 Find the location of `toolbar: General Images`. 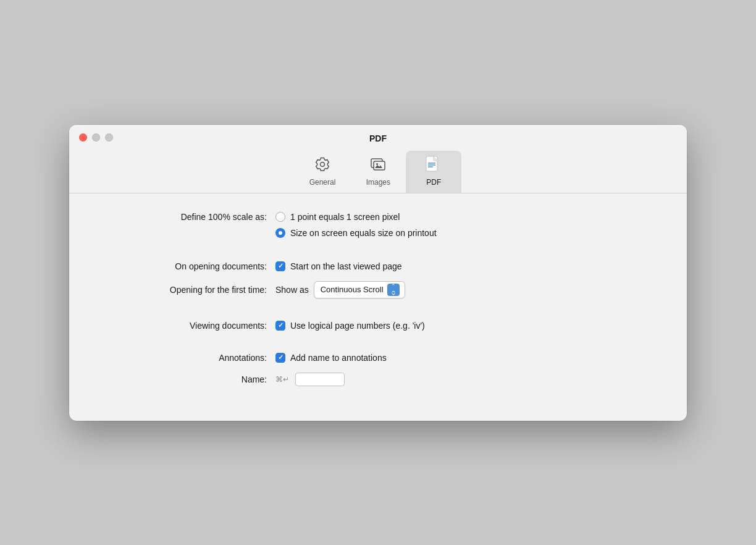

toolbar: General Images is located at coordinates (378, 172).